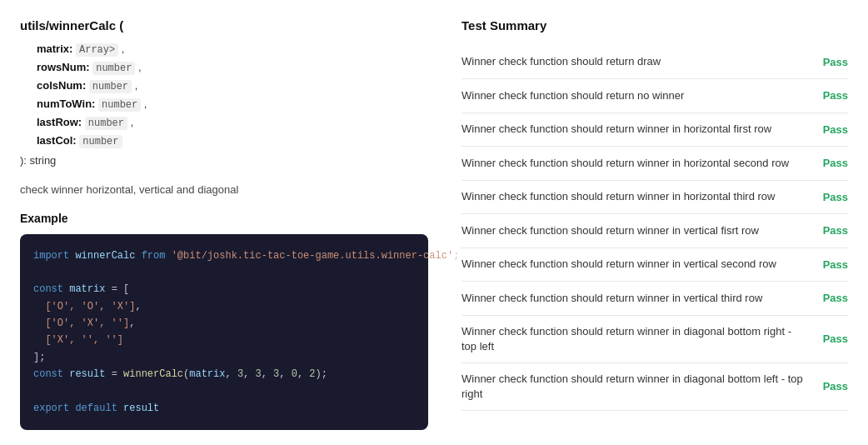 The height and width of the screenshot is (445, 868). Describe the element at coordinates (224, 27) in the screenshot. I see `function-name: utils/winnerCalc (` at that location.